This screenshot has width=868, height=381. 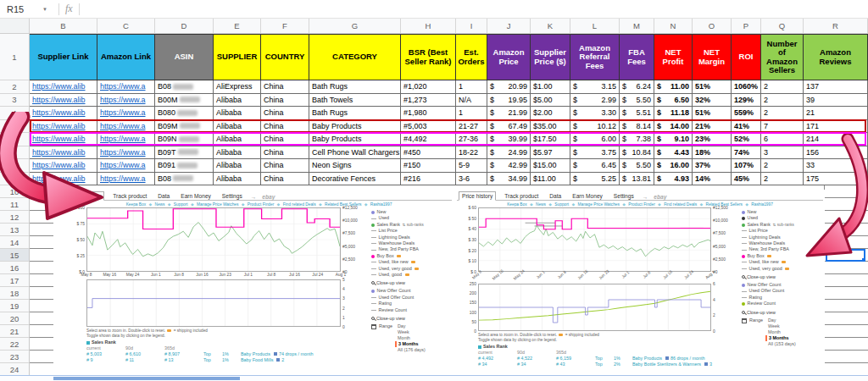 I want to click on row-header-10: 10, so click(x=15, y=191).